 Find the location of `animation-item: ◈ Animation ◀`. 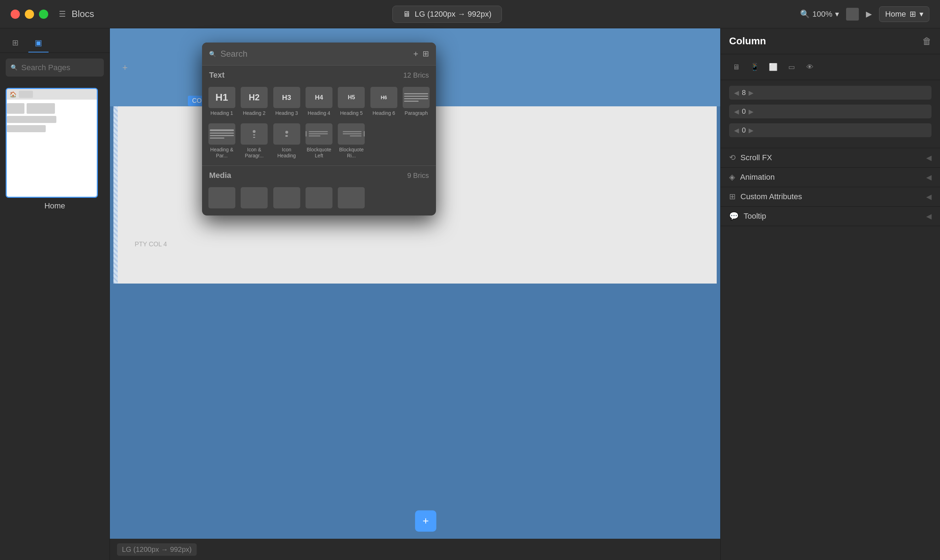

animation-item: ◈ Animation ◀ is located at coordinates (830, 177).